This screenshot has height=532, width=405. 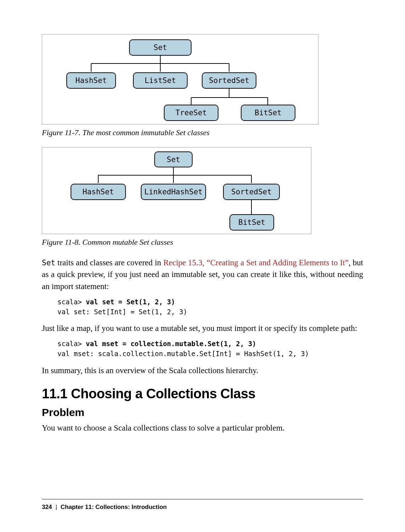 I want to click on figure-11-7-caption: Figure 11-7. The most common immutable S…, so click(x=202, y=133).